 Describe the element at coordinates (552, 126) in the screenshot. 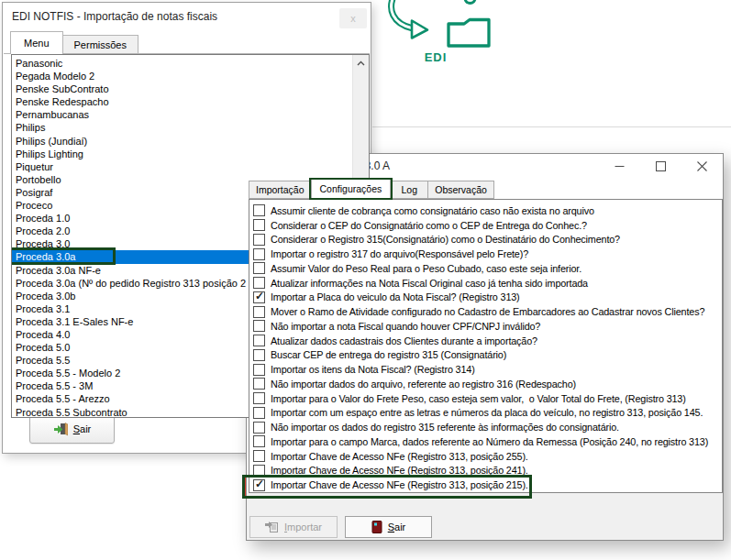

I see `background-divider-line` at that location.